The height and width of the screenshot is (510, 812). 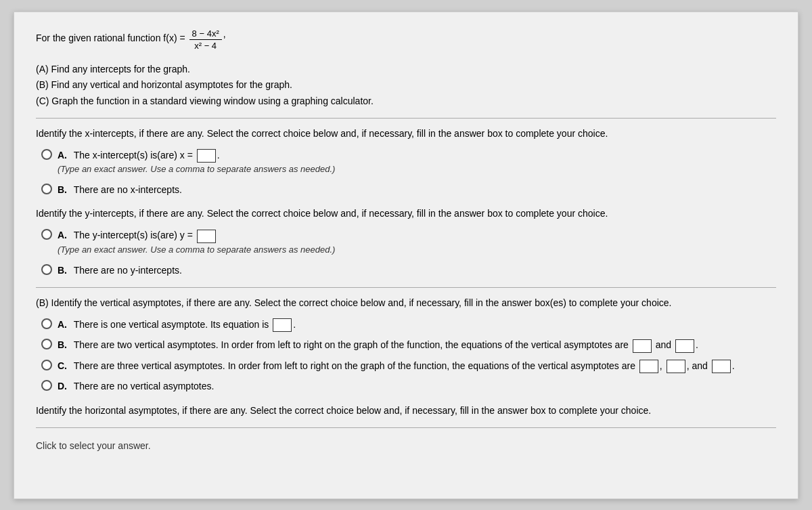 I want to click on instruction-c: (C) Graph the function in a standard vie…, so click(x=406, y=102).